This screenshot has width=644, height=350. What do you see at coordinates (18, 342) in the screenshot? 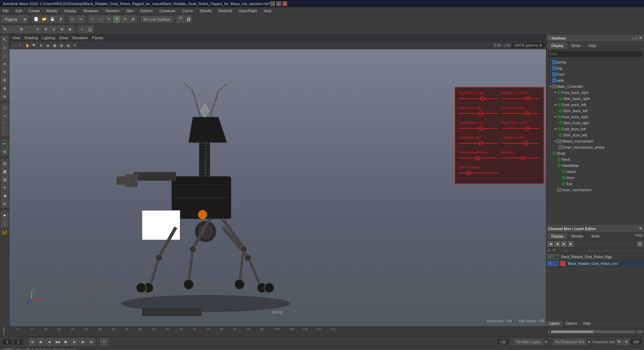
I see `pb-current-frame` at bounding box center [18, 342].